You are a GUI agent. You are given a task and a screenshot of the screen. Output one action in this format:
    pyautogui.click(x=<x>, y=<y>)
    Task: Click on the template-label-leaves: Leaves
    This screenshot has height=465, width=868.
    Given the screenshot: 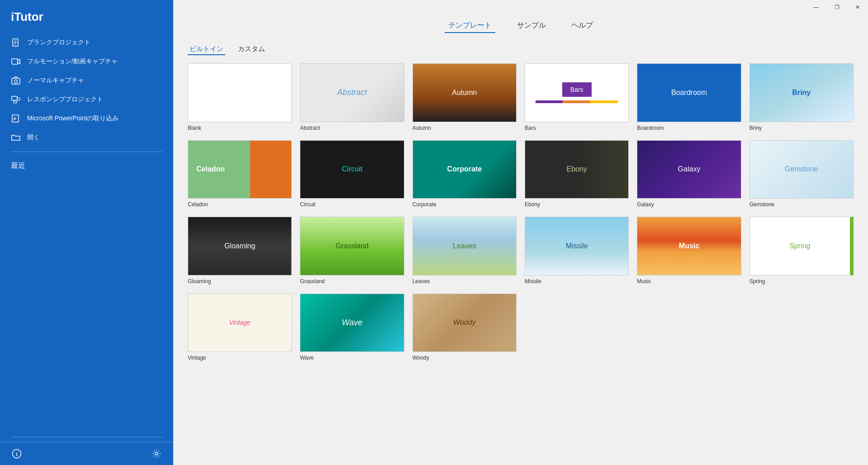 What is the action you would take?
    pyautogui.click(x=422, y=281)
    